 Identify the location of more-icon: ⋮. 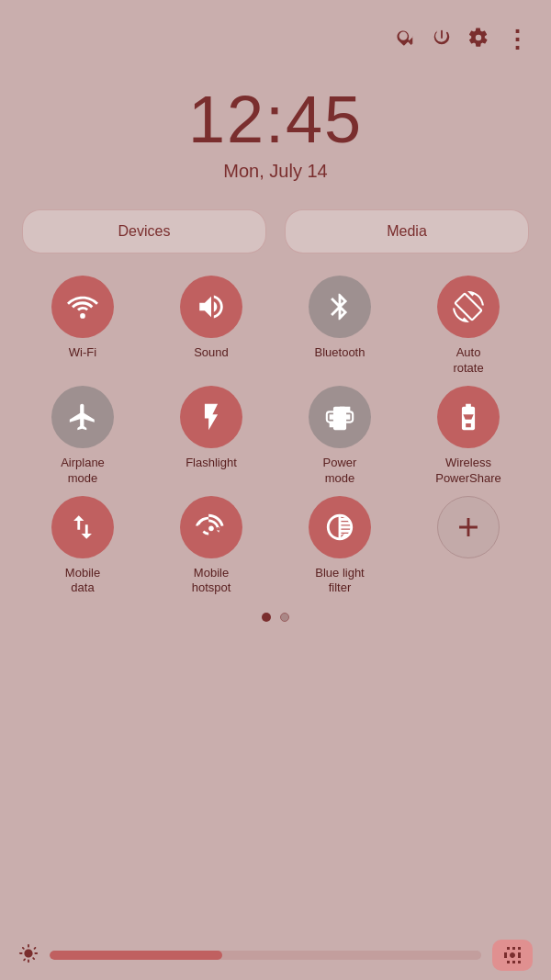
(517, 40).